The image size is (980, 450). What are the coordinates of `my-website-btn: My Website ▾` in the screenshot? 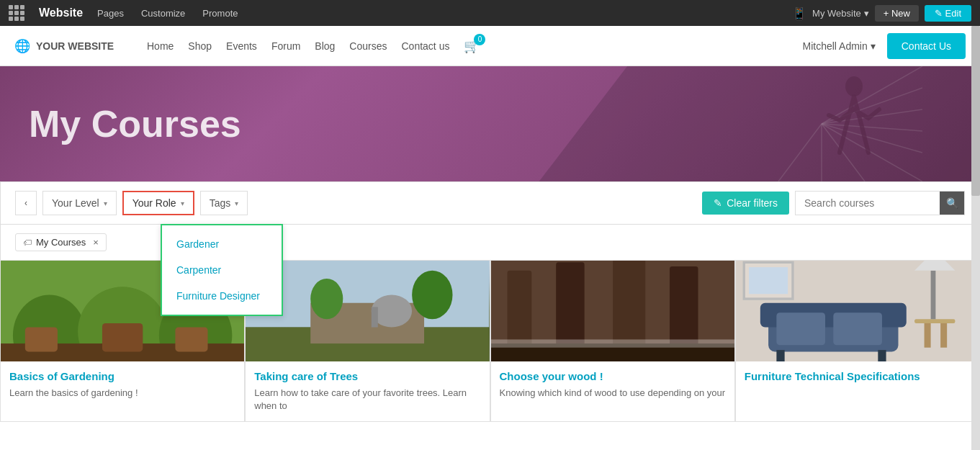 It's located at (841, 13).